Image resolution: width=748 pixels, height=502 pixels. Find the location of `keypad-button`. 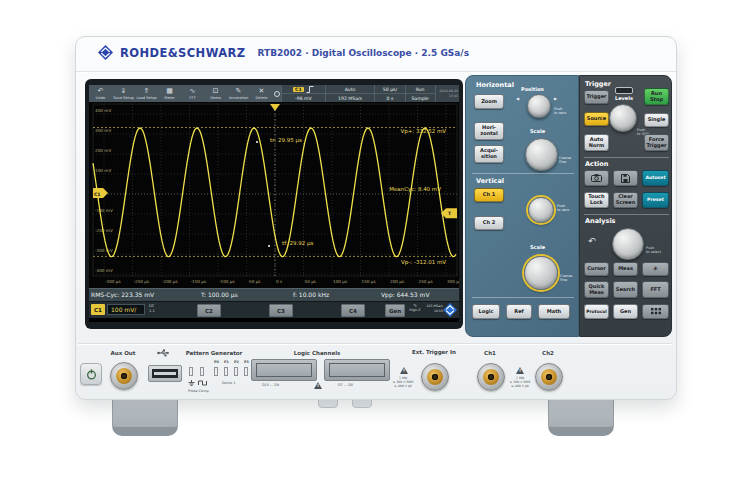

keypad-button is located at coordinates (656, 312).